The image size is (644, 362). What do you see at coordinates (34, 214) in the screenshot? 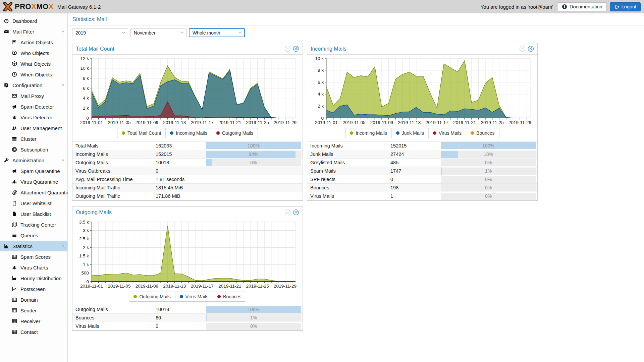
I see `sidebar-item-user-blacklist: User Blacklist` at bounding box center [34, 214].